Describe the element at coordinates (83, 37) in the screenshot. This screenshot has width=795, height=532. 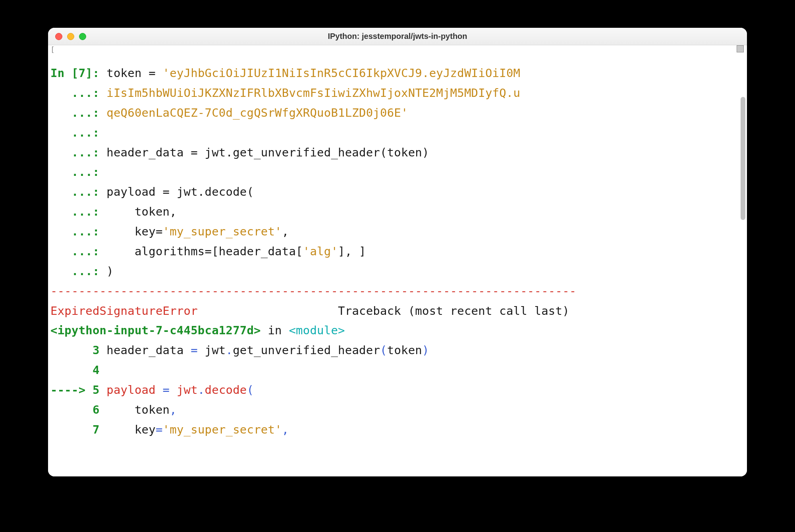
I see `maximize-icon` at that location.